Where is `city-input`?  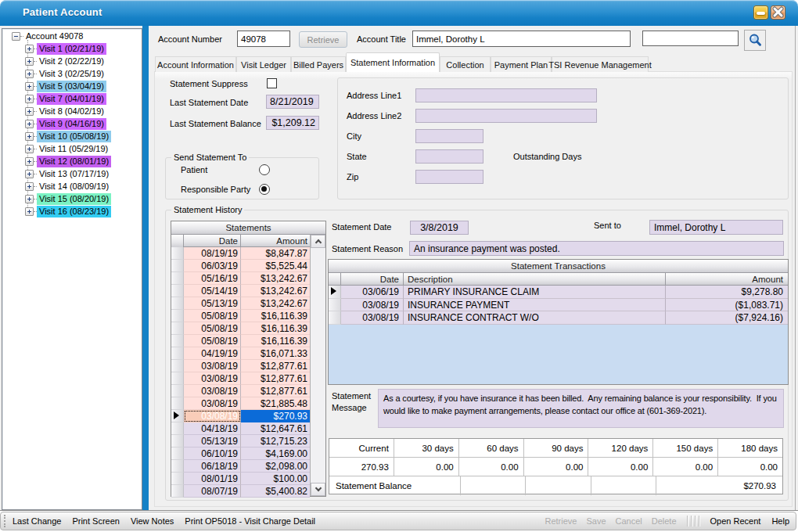
city-input is located at coordinates (449, 136).